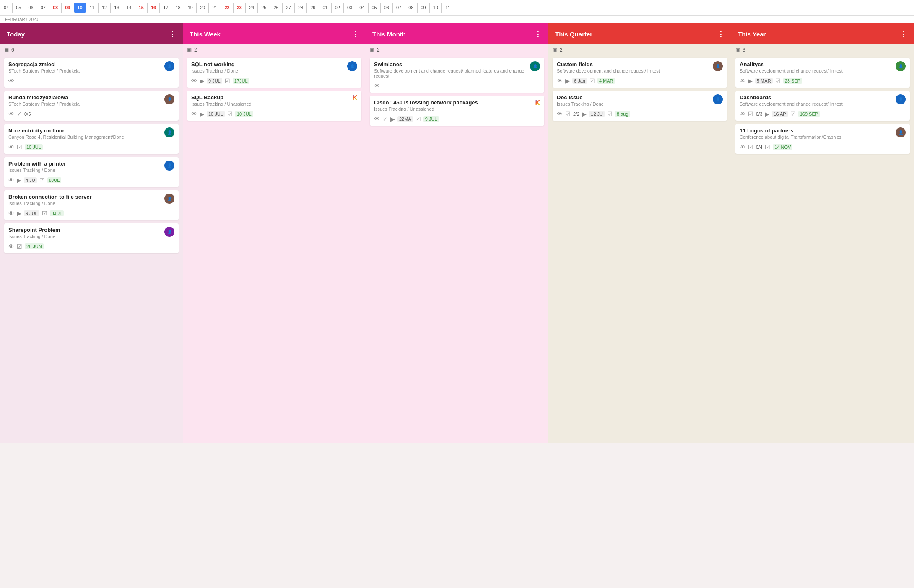  What do you see at coordinates (11, 246) in the screenshot?
I see `eye-icon-6: 👁` at bounding box center [11, 246].